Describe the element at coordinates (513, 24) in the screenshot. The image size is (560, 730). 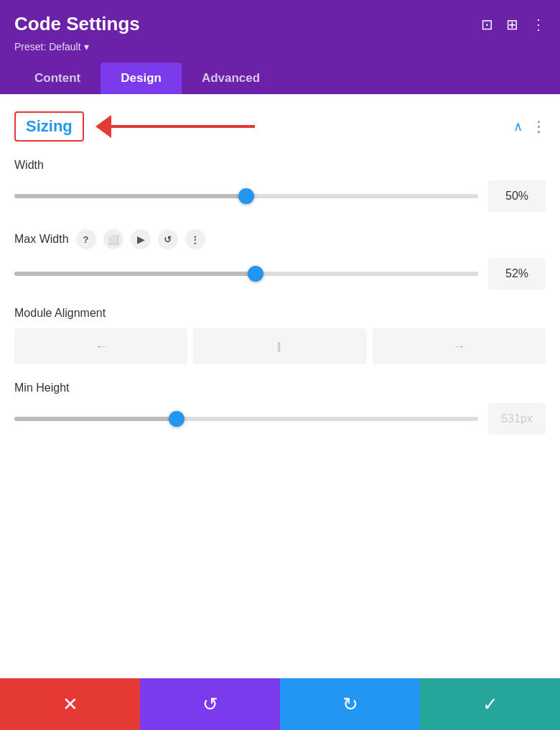
I see `layout-icon: ⊞` at that location.